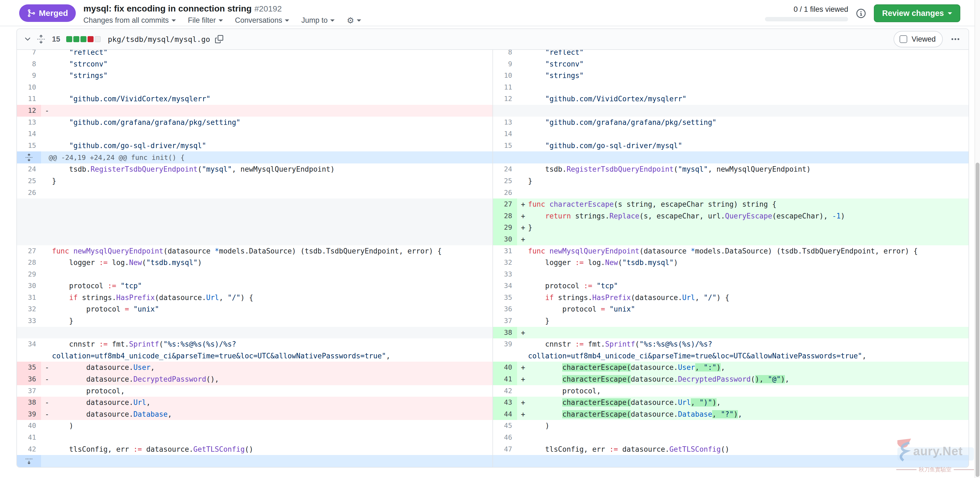 This screenshot has width=980, height=478. What do you see at coordinates (267, 344) in the screenshot?
I see `code-line: cnnstr := fmt.Sprintf("%s:%s@%s(%s)/%s?` at bounding box center [267, 344].